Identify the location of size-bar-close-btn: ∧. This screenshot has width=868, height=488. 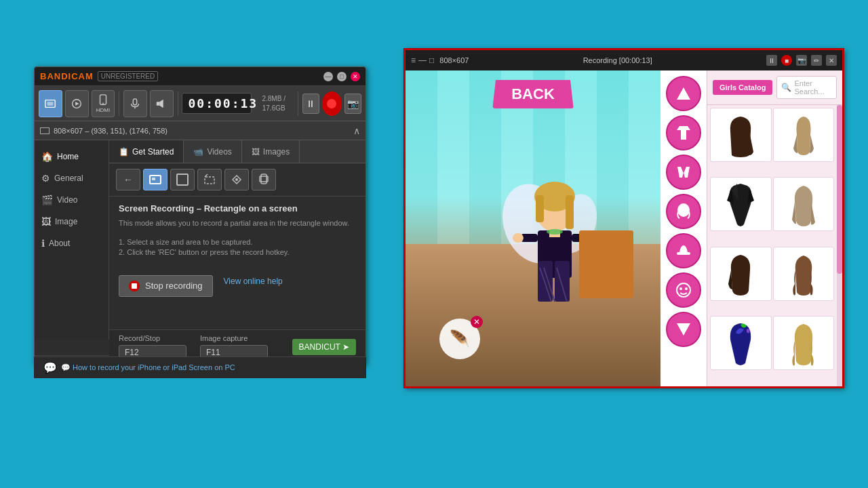
(357, 131).